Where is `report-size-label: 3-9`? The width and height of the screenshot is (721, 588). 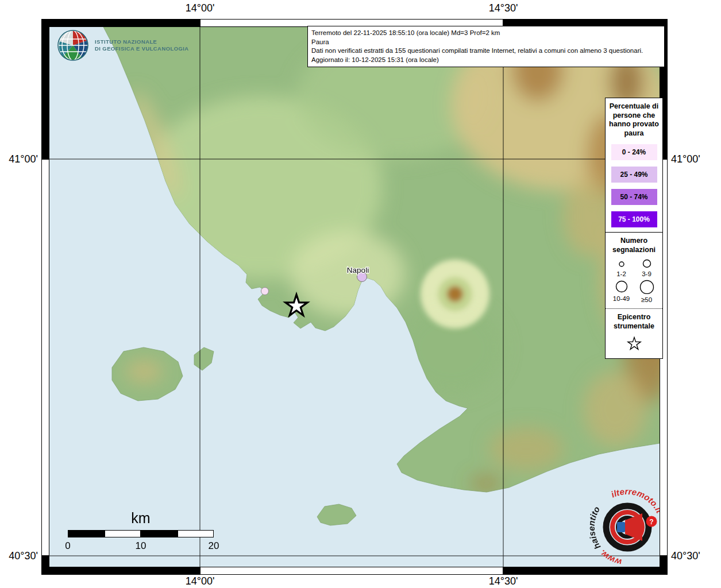
report-size-label: 3-9 is located at coordinates (647, 274).